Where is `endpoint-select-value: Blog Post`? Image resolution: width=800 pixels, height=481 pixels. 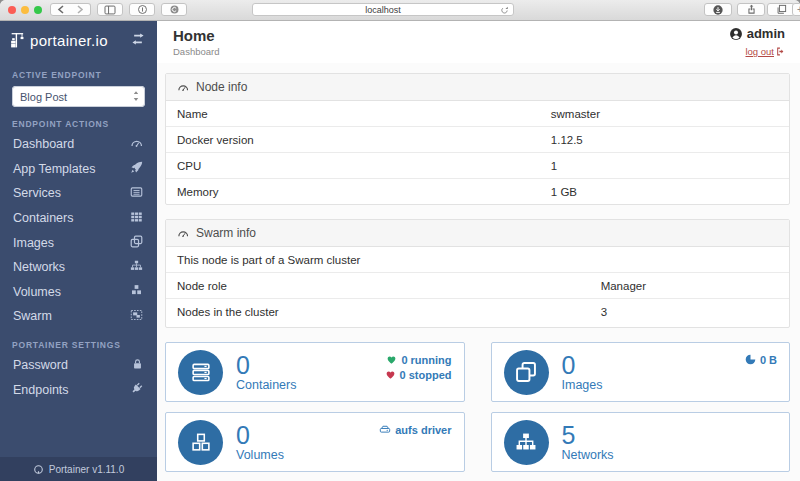
endpoint-select-value: Blog Post is located at coordinates (76, 97).